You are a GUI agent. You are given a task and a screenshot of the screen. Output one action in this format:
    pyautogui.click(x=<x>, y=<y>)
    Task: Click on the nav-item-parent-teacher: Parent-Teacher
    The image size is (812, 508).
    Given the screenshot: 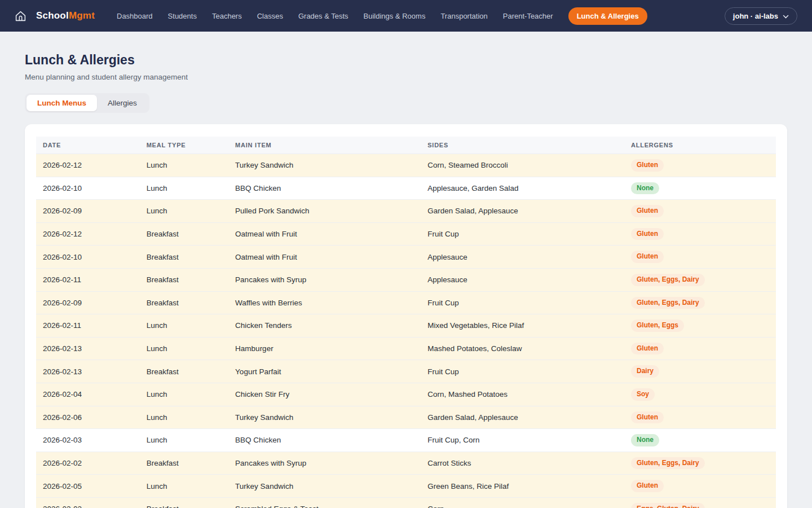 What is the action you would take?
    pyautogui.click(x=528, y=16)
    